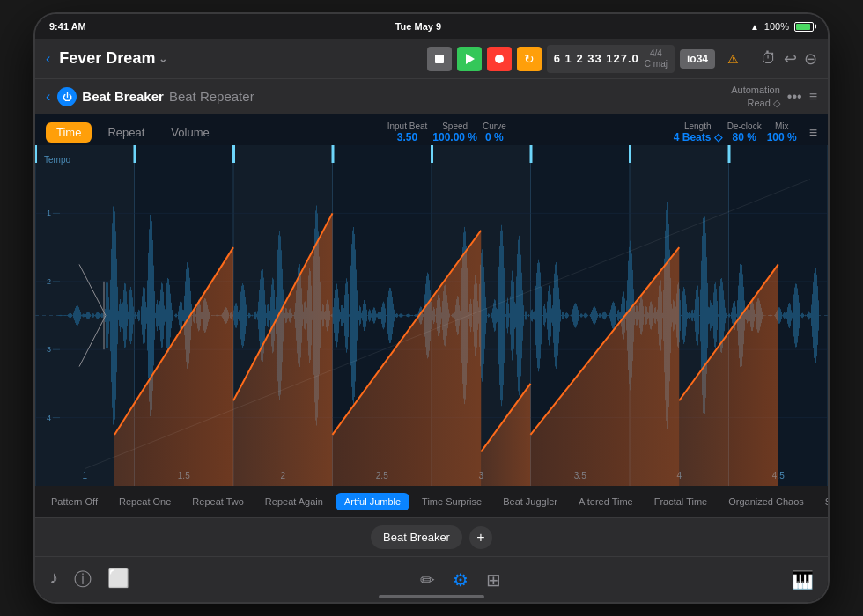 Image resolution: width=863 pixels, height=616 pixels. Describe the element at coordinates (697, 59) in the screenshot. I see `key-display: io34` at that location.